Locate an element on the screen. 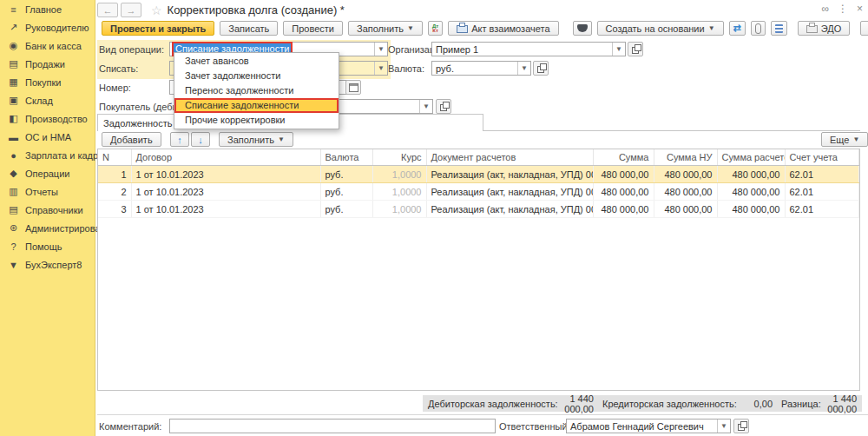  sidebar-item-2: ↗Руководителю is located at coordinates (47, 28).